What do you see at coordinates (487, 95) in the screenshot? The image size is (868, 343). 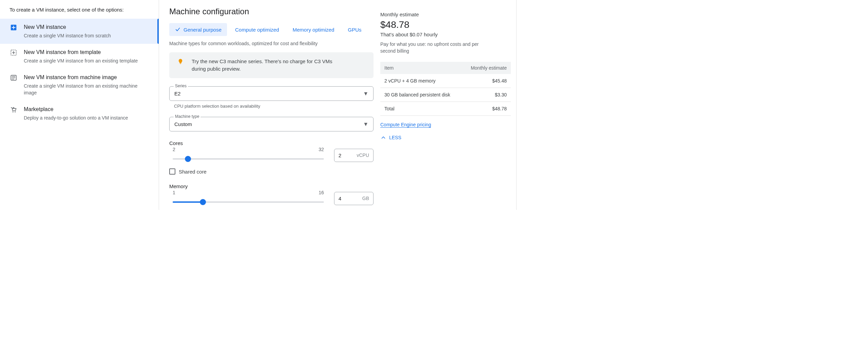 I see `estimate-cost: $3.30` at bounding box center [487, 95].